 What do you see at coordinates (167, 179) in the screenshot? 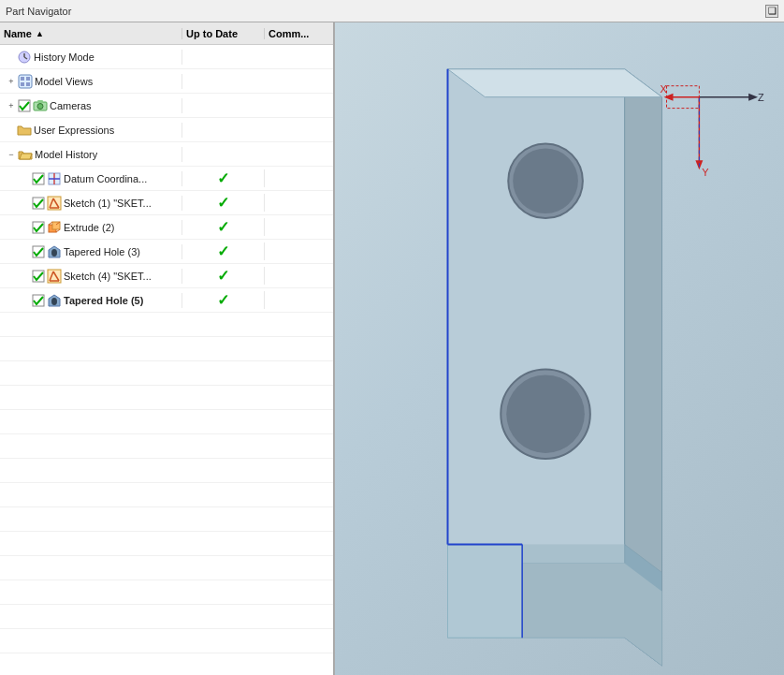
I see `tree-row-datum-coordinate: Datum Coordina...✓` at bounding box center [167, 179].